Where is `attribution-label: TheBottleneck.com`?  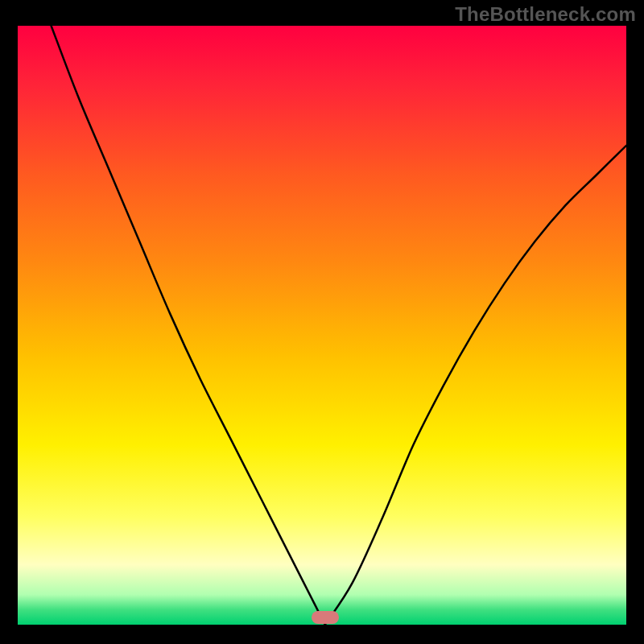
attribution-label: TheBottleneck.com is located at coordinates (546, 14).